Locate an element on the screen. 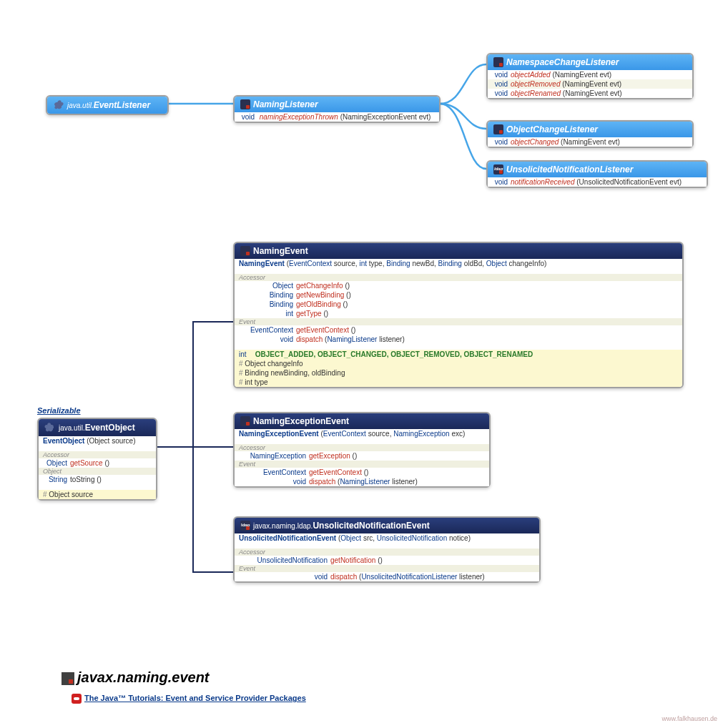 This screenshot has height=728, width=723. ctor-row: UnsolicitedNotificationEvent (Object src… is located at coordinates (387, 538).